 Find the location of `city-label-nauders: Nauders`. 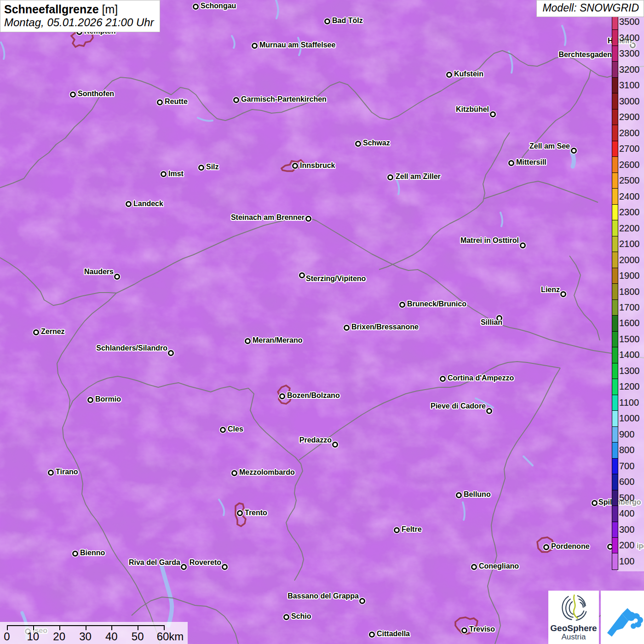

city-label-nauders: Nauders is located at coordinates (99, 272).